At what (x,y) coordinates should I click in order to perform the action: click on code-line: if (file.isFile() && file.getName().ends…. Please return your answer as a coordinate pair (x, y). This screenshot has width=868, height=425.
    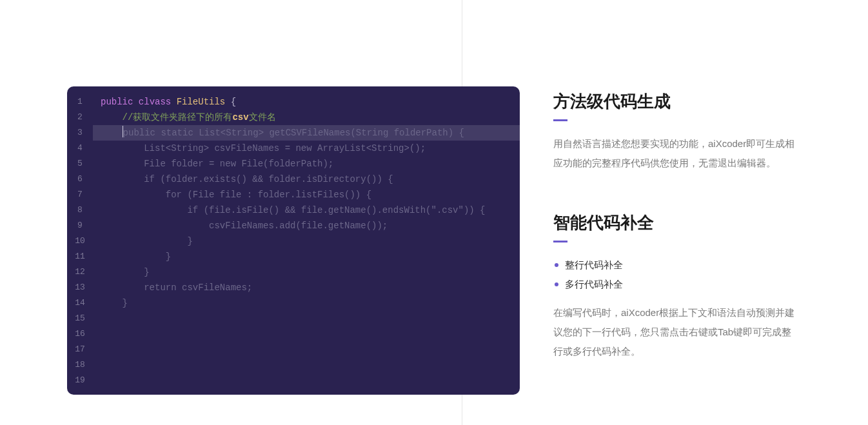
    Looking at the image, I should click on (306, 210).